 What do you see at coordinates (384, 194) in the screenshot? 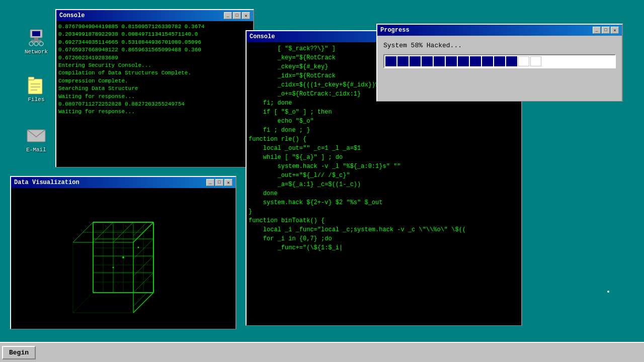
I see `code-line: done` at bounding box center [384, 194].